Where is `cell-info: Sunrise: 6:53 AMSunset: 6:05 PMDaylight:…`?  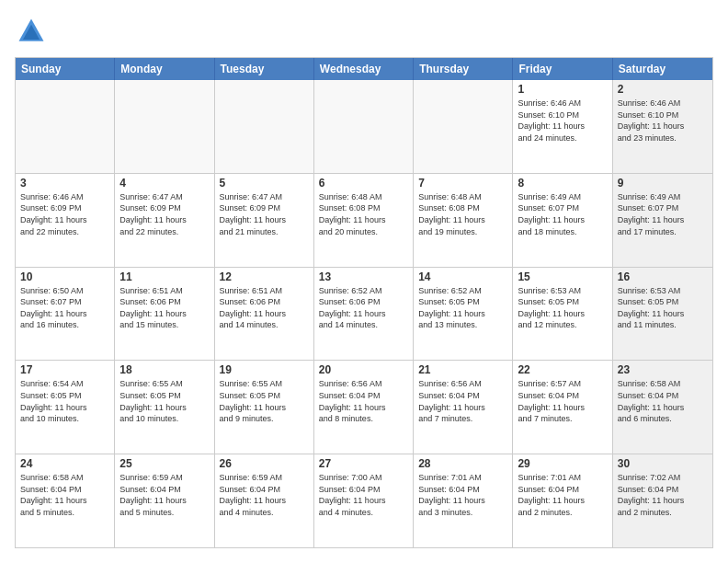
cell-info: Sunrise: 6:53 AMSunset: 6:05 PMDaylight:… is located at coordinates (563, 308).